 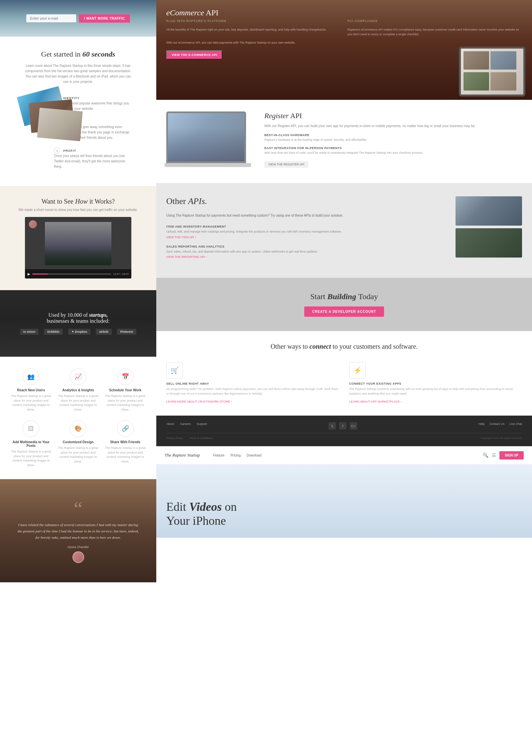 What do you see at coordinates (78, 255) in the screenshot?
I see `video-plant-overlay` at bounding box center [78, 255].